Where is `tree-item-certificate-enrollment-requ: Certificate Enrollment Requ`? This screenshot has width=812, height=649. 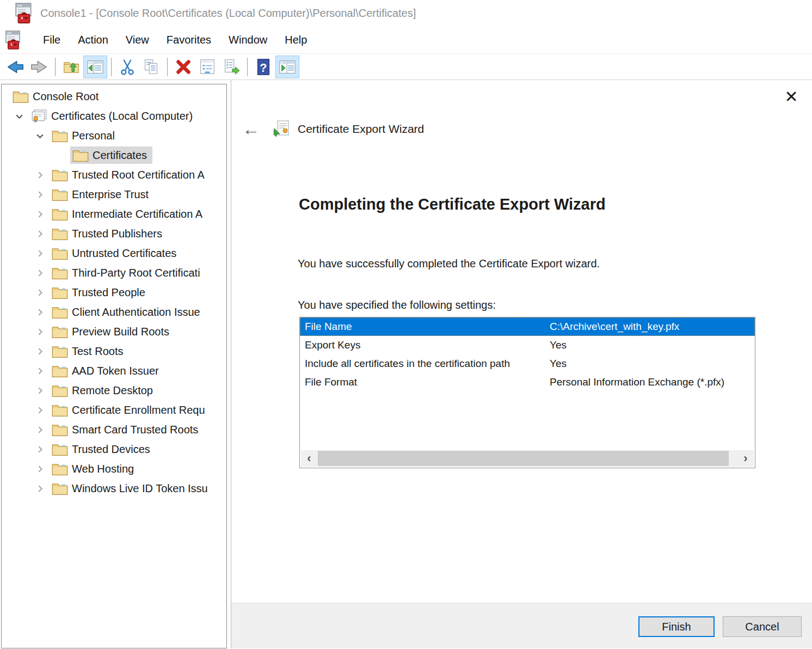
tree-item-certificate-enrollment-requ: Certificate Enrollment Requ is located at coordinates (114, 410).